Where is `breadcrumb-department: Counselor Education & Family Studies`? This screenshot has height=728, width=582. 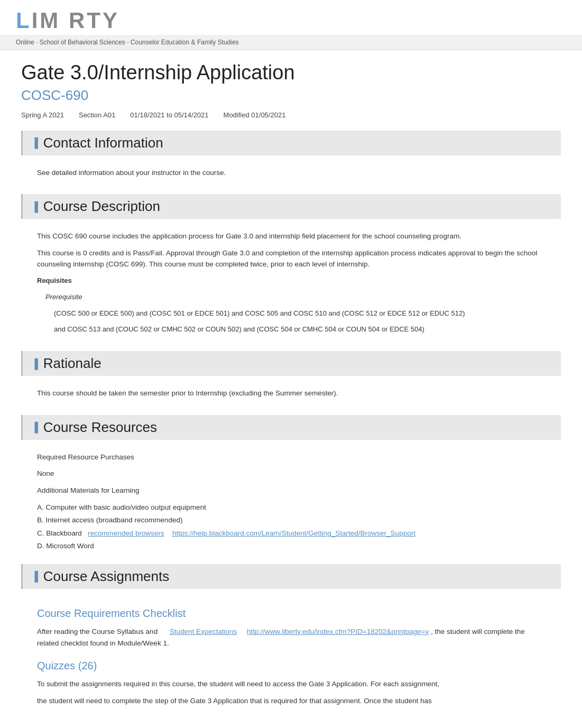
breadcrumb-department: Counselor Education & Family Studies is located at coordinates (185, 42).